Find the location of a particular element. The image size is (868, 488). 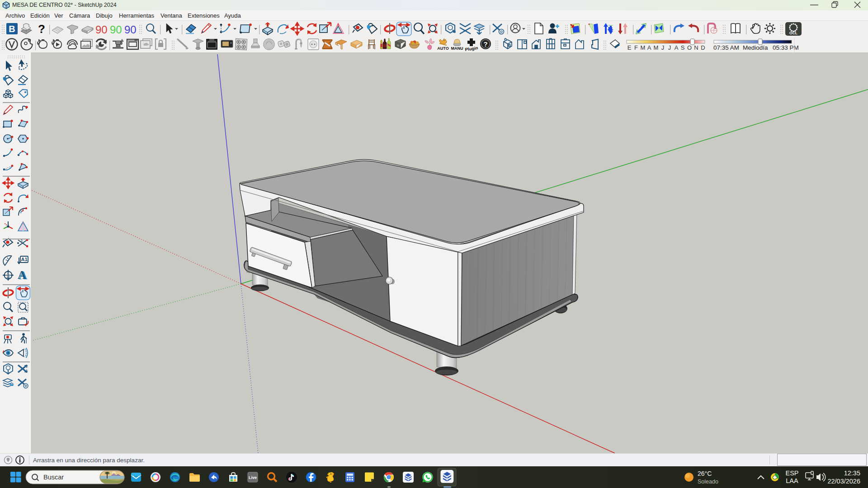

svg-text: 12:35 is located at coordinates (852, 473).